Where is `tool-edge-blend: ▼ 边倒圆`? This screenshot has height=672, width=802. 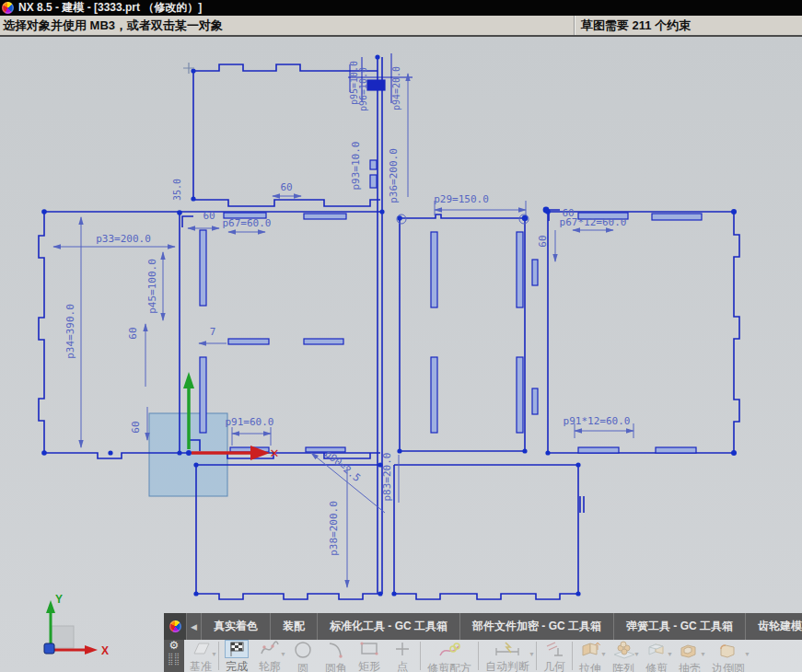
tool-edge-blend: ▼ 边倒圆 is located at coordinates (728, 655).